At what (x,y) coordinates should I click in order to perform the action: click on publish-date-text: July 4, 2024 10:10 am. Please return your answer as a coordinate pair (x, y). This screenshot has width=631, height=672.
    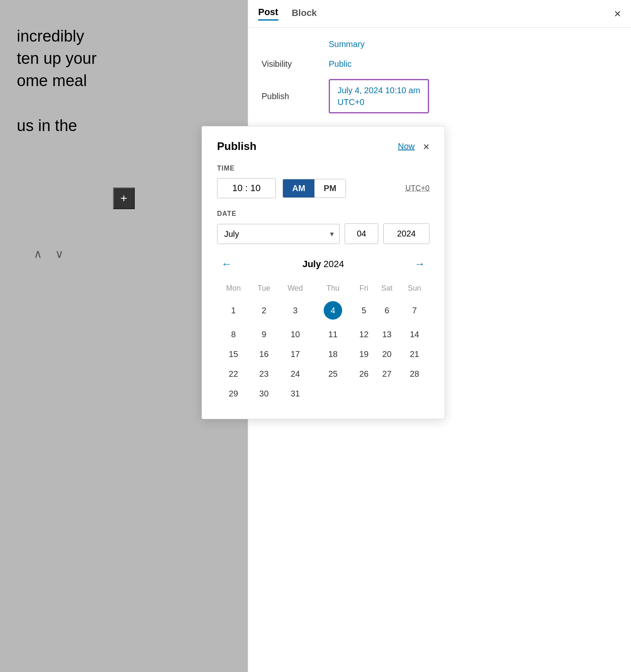
    Looking at the image, I should click on (379, 90).